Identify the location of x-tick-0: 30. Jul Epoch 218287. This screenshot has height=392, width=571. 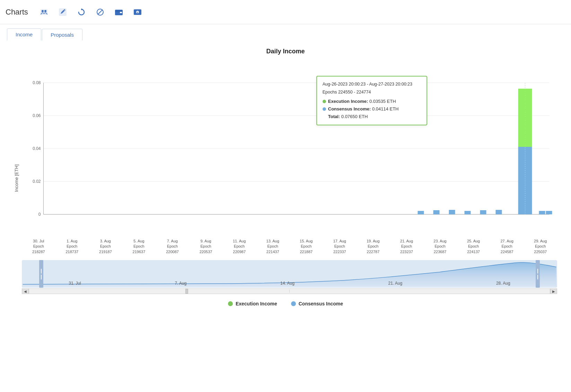
(39, 247).